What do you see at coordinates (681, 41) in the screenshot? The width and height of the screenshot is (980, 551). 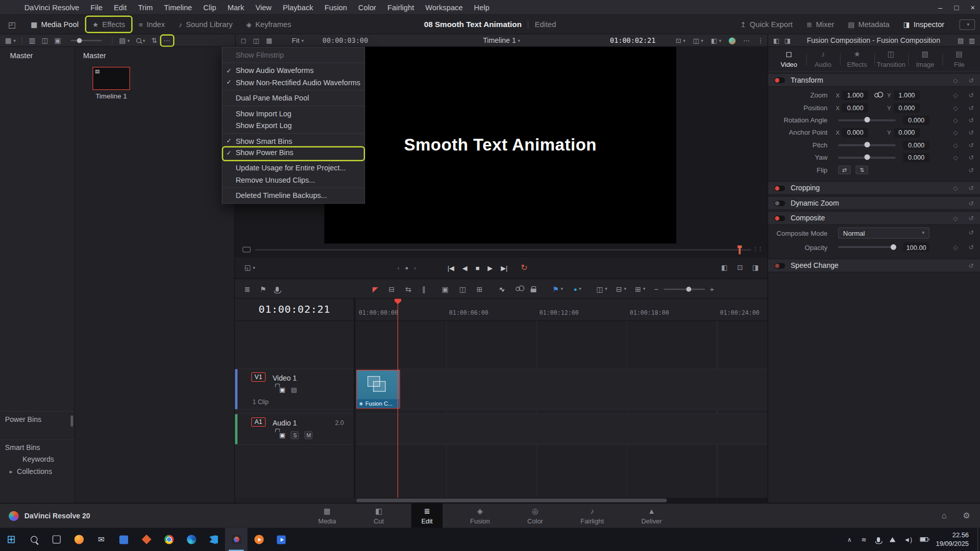 I see `resolution-icon: ⊡ ▾` at bounding box center [681, 41].